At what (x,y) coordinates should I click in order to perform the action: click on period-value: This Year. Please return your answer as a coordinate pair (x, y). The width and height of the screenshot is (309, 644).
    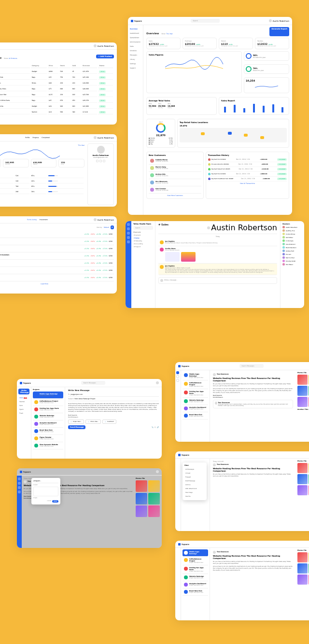
    Looking at the image, I should click on (169, 34).